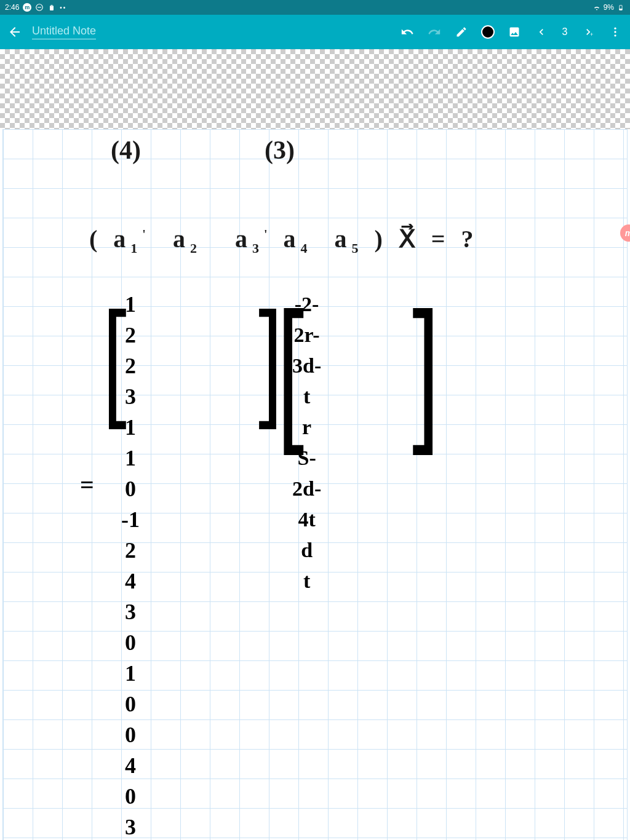  What do you see at coordinates (315, 7) in the screenshot?
I see `status-bar: 2:46 m •• 9%` at bounding box center [315, 7].